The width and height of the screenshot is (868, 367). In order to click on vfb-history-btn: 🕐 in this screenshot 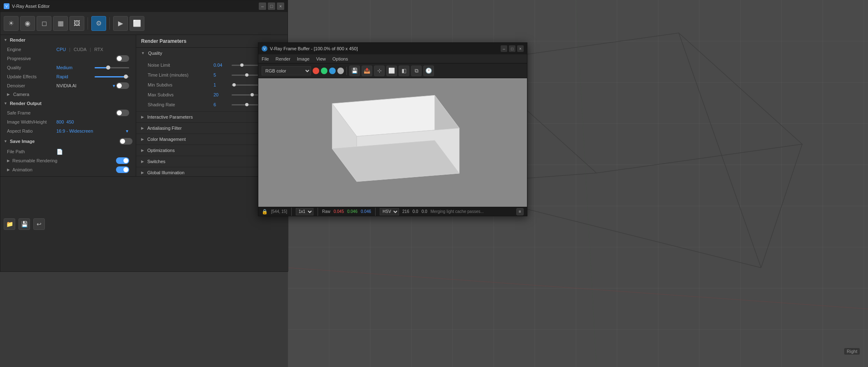, I will do `click(429, 71)`.